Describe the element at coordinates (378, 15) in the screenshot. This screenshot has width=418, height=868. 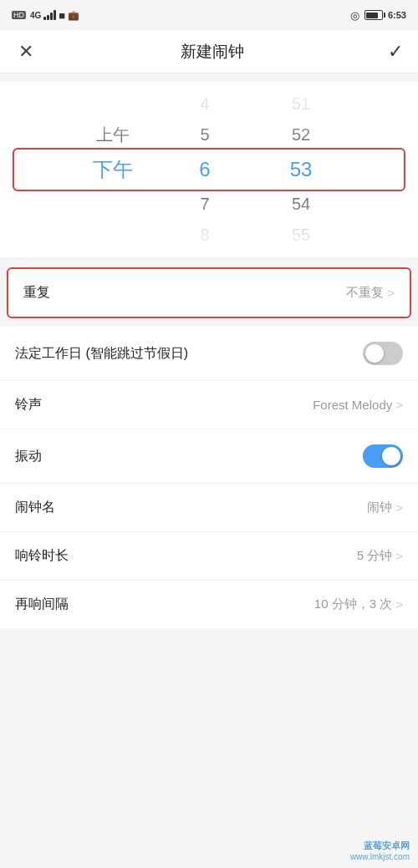
I see `status-right: ◎ 6:53` at that location.